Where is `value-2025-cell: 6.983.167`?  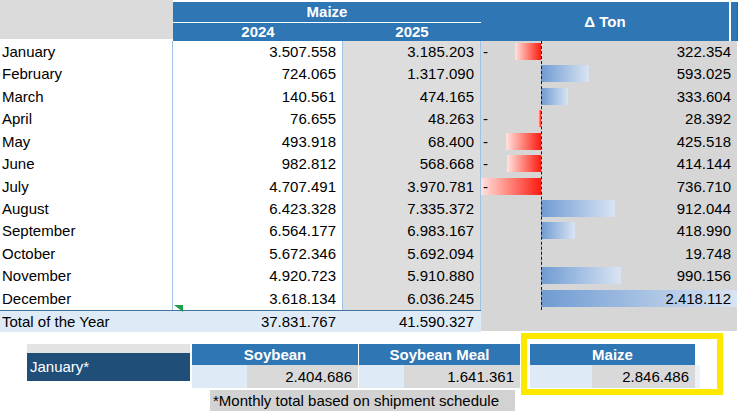
value-2025-cell: 6.983.167 is located at coordinates (408, 231).